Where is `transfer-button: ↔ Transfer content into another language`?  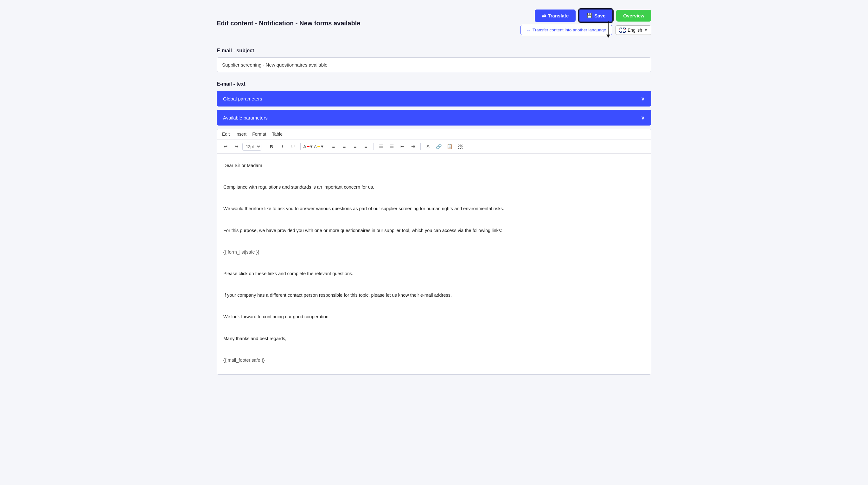 transfer-button: ↔ Transfer content into another language is located at coordinates (566, 30).